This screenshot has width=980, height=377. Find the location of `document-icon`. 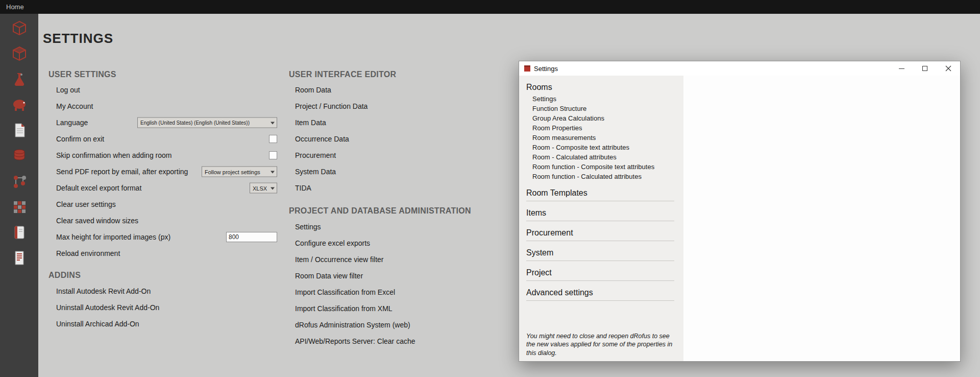

document-icon is located at coordinates (19, 130).